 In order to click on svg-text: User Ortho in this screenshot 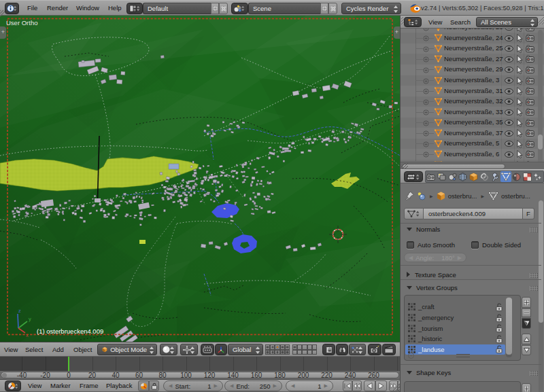, I will do `click(22, 23)`.